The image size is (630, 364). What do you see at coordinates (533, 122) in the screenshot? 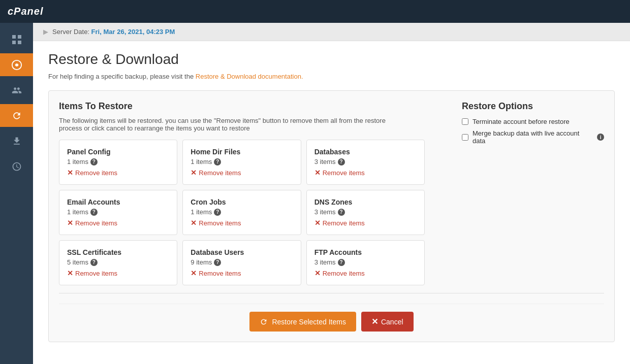
I see `option-terminate: Terminate account before restore` at bounding box center [533, 122].